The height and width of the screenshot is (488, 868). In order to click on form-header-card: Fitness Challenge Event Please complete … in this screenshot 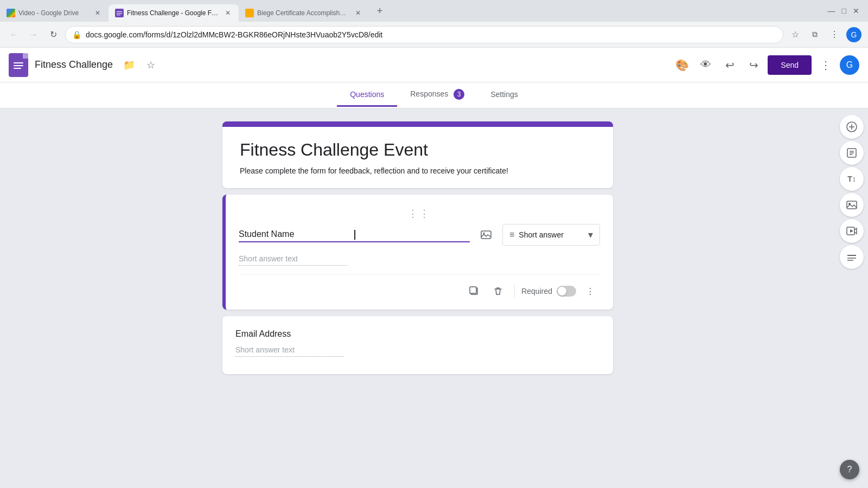, I will do `click(418, 155)`.